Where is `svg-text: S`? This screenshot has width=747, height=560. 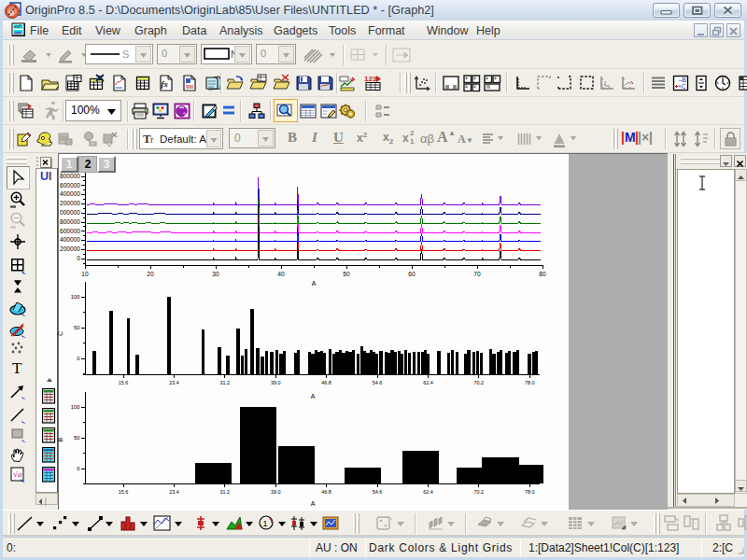
svg-text: S is located at coordinates (125, 54).